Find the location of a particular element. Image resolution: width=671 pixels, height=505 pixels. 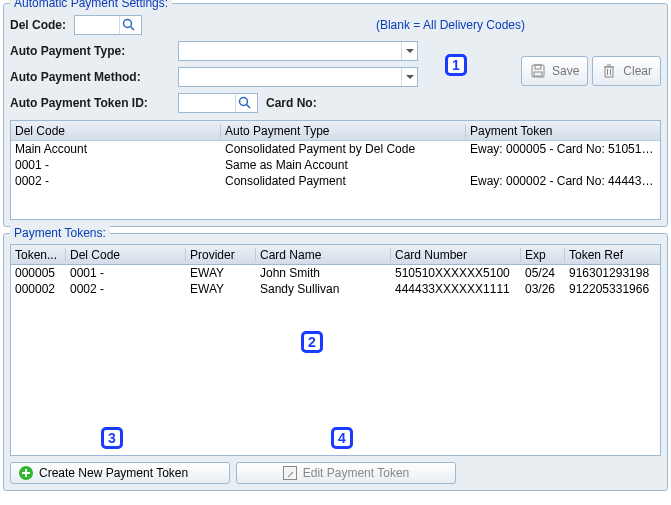

auto-pay-method-input is located at coordinates (290, 77).